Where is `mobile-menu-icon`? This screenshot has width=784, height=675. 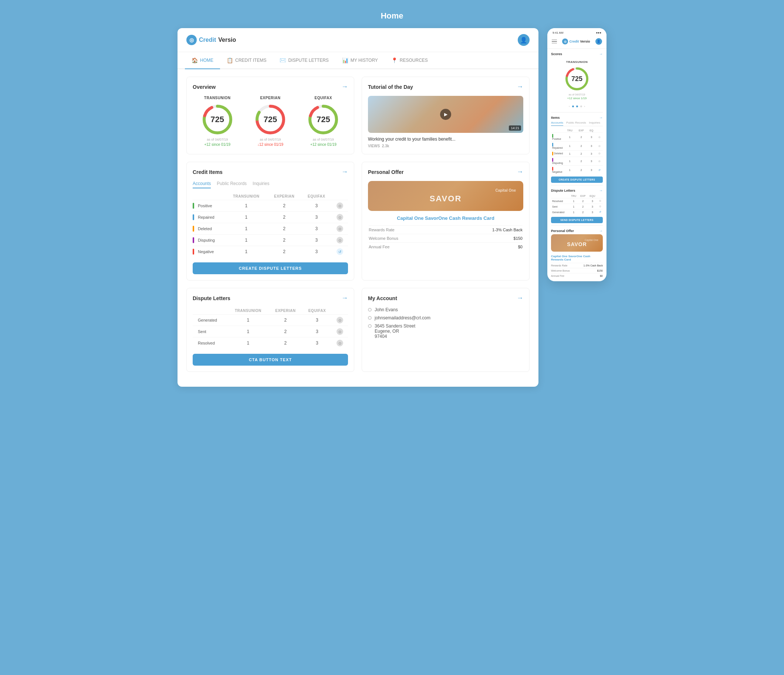
mobile-menu-icon is located at coordinates (554, 42).